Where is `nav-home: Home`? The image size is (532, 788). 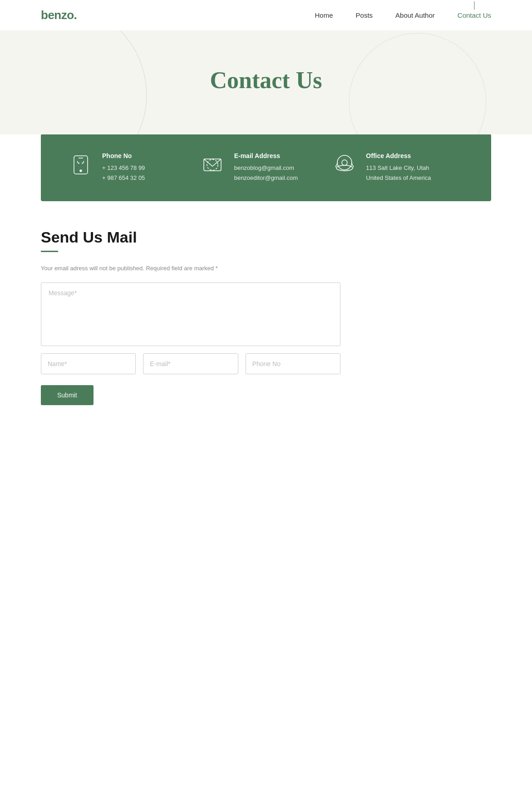 nav-home: Home is located at coordinates (324, 15).